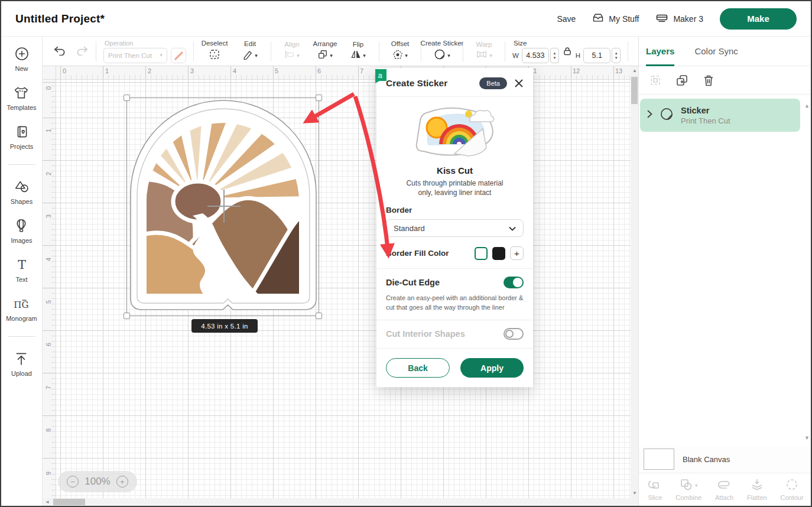 This screenshot has height=507, width=812. What do you see at coordinates (50, 73) in the screenshot?
I see `ruler-corner` at bounding box center [50, 73].